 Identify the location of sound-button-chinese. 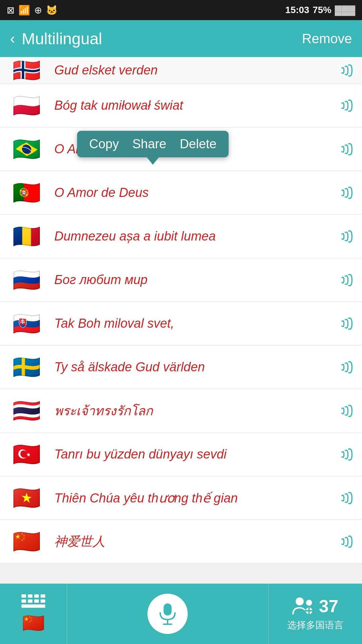
(347, 542).